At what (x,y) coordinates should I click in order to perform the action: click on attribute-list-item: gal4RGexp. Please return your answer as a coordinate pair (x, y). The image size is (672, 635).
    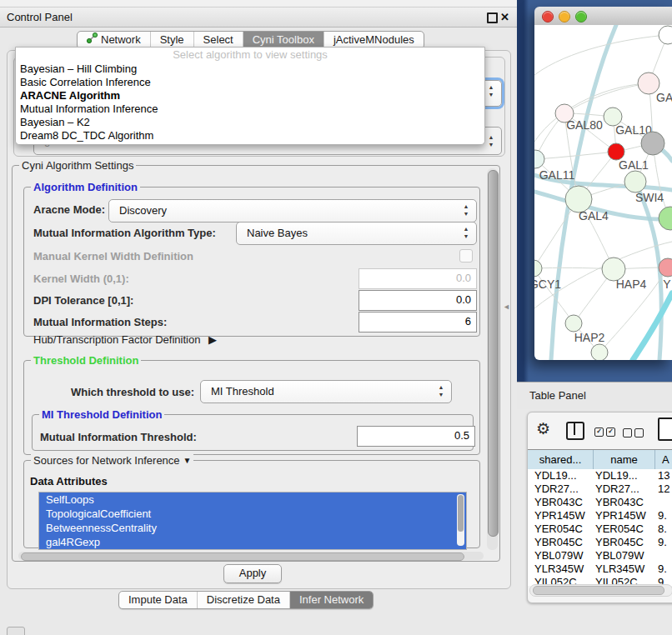
    Looking at the image, I should click on (253, 542).